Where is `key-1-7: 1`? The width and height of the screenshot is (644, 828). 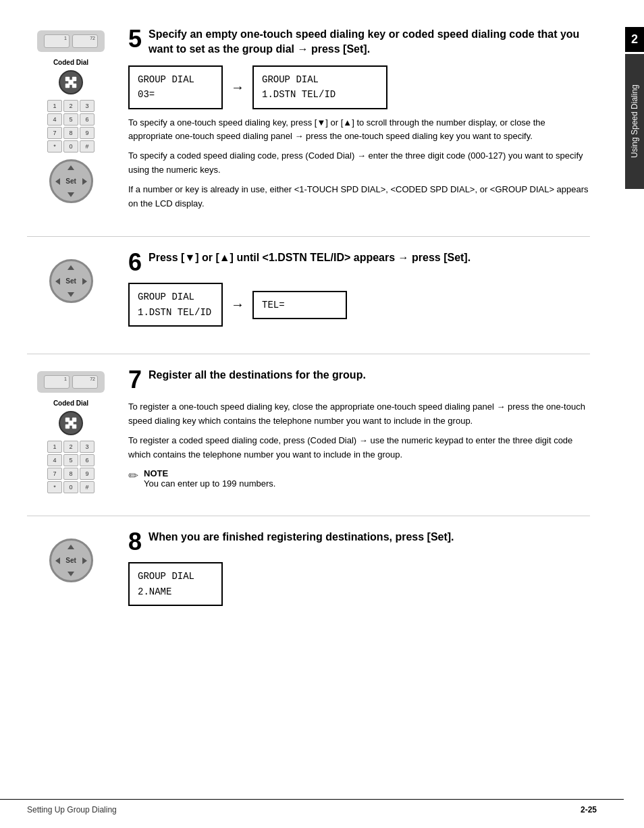 key-1-7: 1 is located at coordinates (57, 382).